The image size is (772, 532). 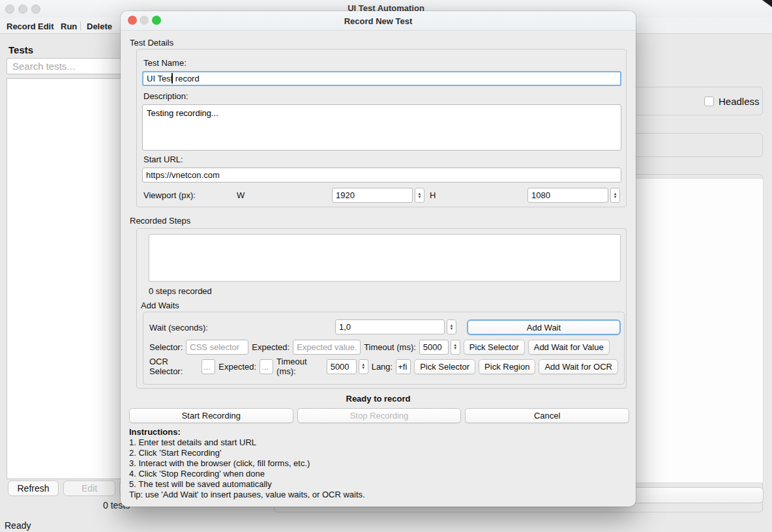 I want to click on add-wait-button: Add Wait, so click(x=544, y=327).